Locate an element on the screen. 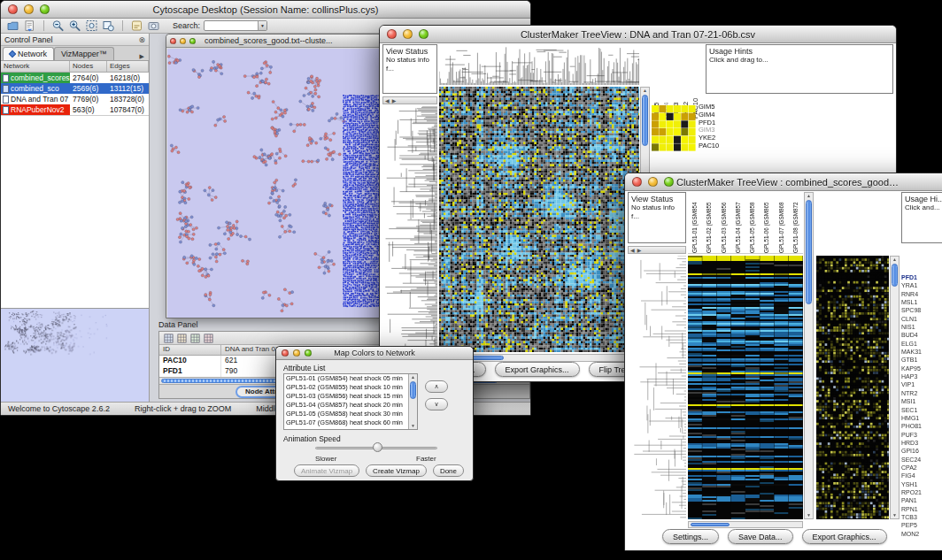 The image size is (942, 560). gene-label: HRD3 is located at coordinates (922, 442).